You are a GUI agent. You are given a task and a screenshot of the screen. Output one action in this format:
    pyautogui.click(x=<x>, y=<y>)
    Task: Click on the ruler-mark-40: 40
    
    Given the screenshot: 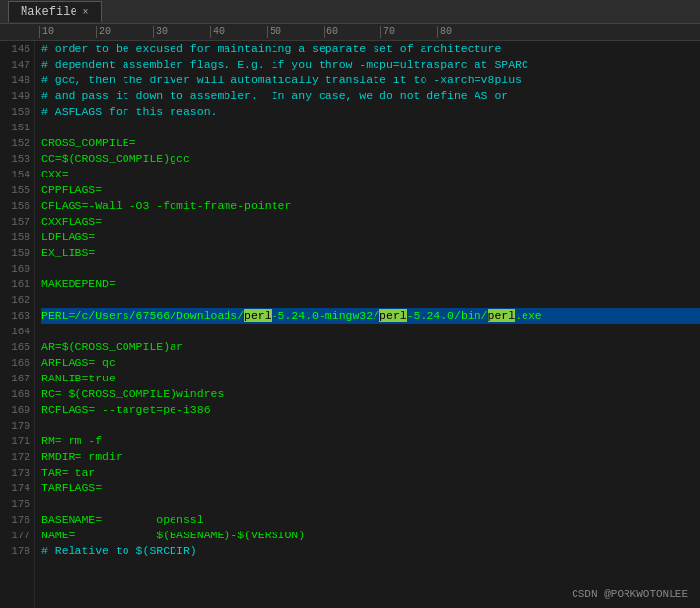 What is the action you would take?
    pyautogui.click(x=238, y=32)
    